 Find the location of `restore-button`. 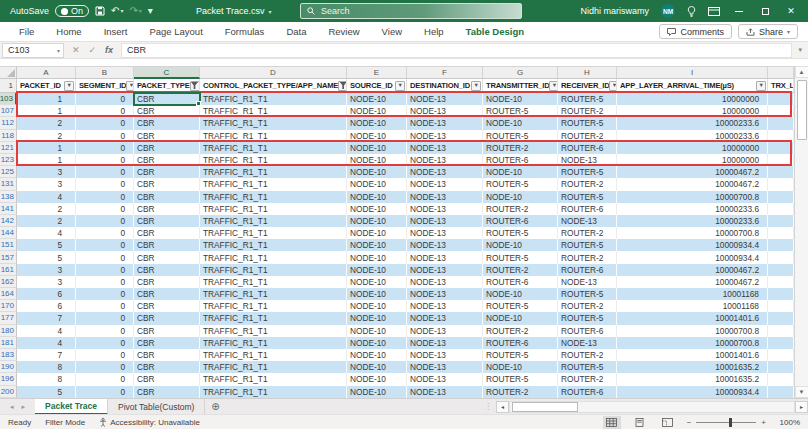

restore-button is located at coordinates (765, 11).